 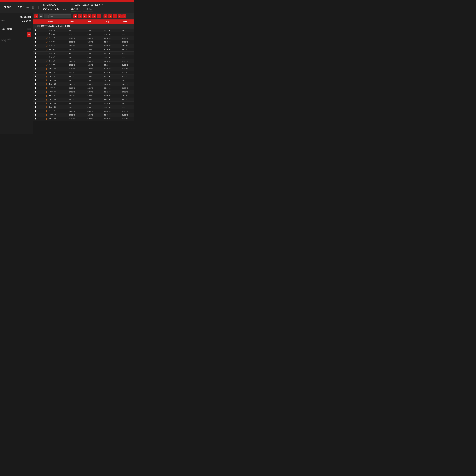 What do you see at coordinates (51, 57) in the screenshot?
I see `row-name: P-core 7` at bounding box center [51, 57].